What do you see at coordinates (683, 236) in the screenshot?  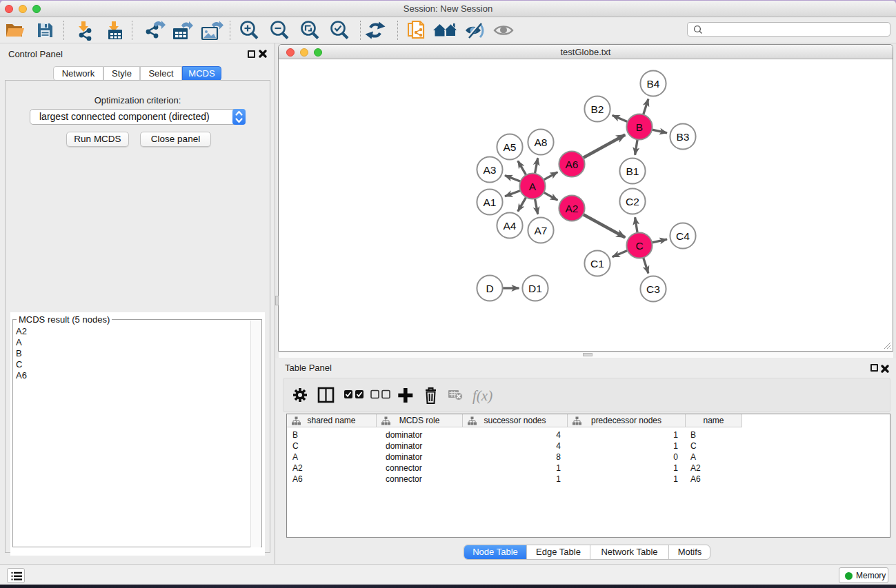 I see `svg-text: C4` at bounding box center [683, 236].